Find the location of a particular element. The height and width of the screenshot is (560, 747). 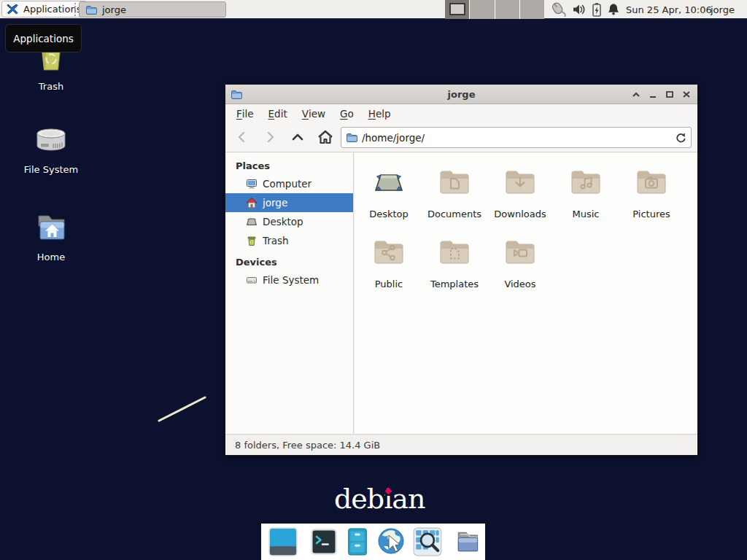

file-label: Downloads is located at coordinates (519, 214).